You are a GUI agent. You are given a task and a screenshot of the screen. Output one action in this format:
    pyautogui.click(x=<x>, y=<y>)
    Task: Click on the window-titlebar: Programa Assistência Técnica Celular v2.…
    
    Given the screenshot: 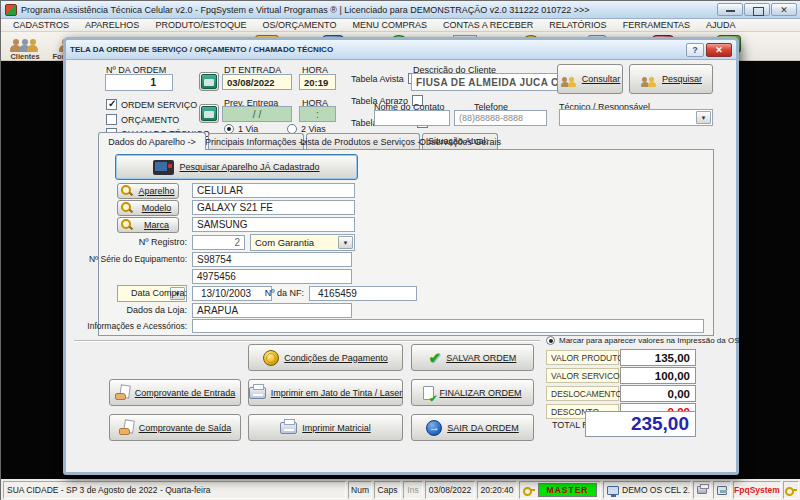 What is the action you would take?
    pyautogui.click(x=400, y=10)
    